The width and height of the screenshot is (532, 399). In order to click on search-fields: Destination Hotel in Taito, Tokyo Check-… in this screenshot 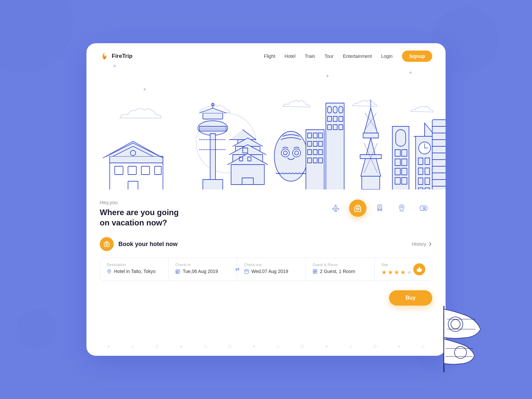, I will do `click(266, 269)`.